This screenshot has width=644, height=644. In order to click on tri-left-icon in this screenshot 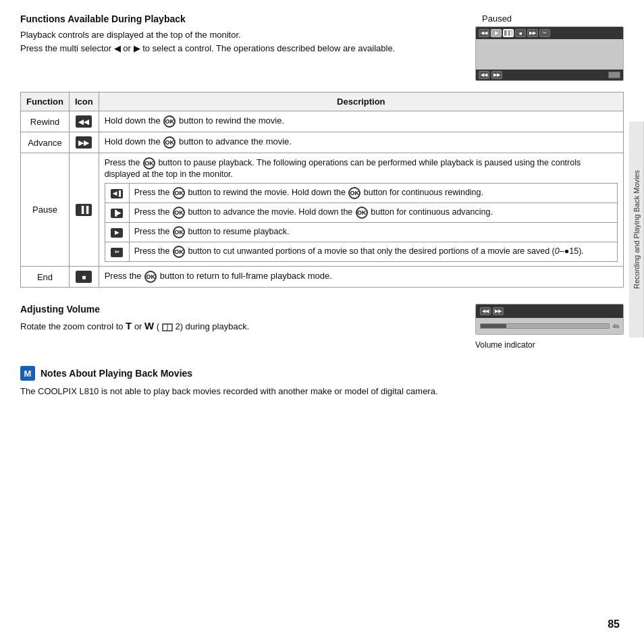, I will do `click(117, 49)`.